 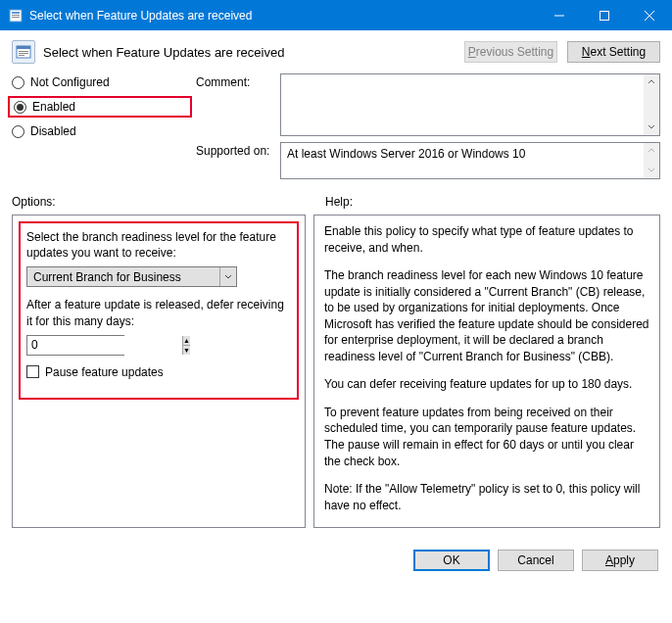 What do you see at coordinates (487, 498) in the screenshot?
I see `help-paragraph: Note: If the "Allow Telemetry" policy is…` at bounding box center [487, 498].